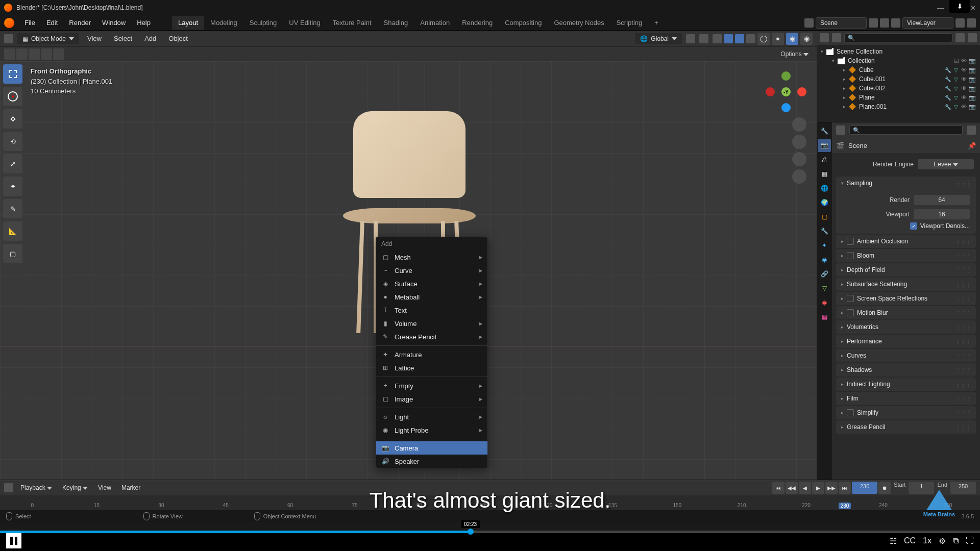 This screenshot has width=980, height=551. I want to click on transform-tool: ✦, so click(13, 186).